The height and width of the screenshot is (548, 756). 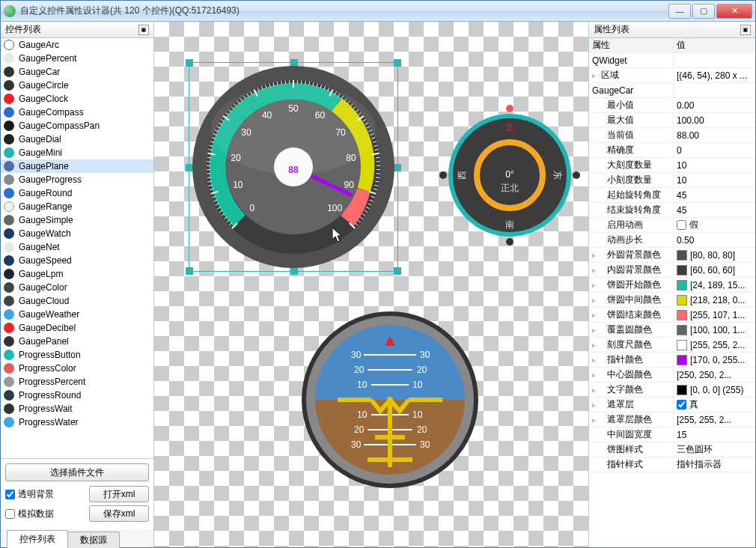 I want to click on control-item-GaugeColor: GaugeColor, so click(x=77, y=287).